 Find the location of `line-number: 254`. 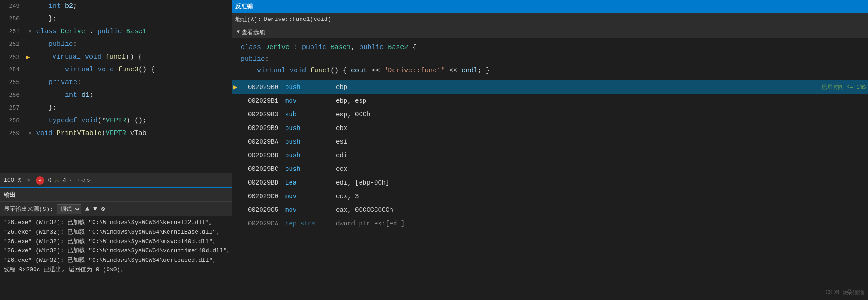

line-number: 254 is located at coordinates (13, 70).